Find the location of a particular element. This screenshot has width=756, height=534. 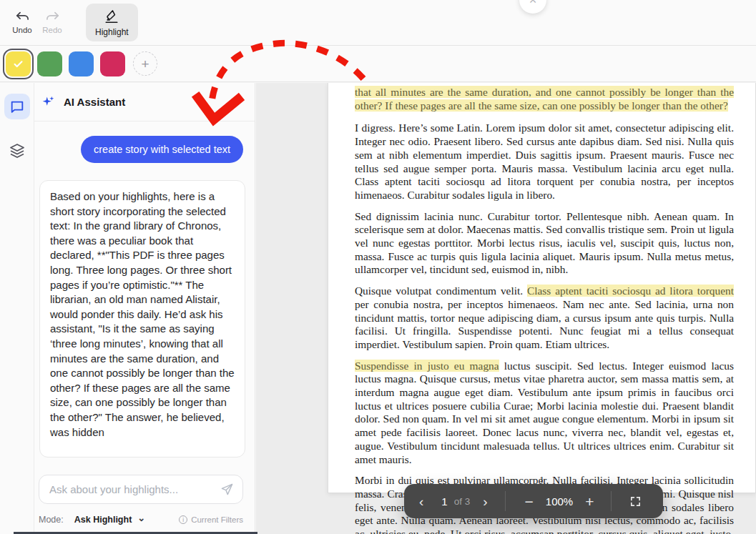

panel-footer: Mode: Ask Highlight ⌄ i Current Filters is located at coordinates (144, 500).